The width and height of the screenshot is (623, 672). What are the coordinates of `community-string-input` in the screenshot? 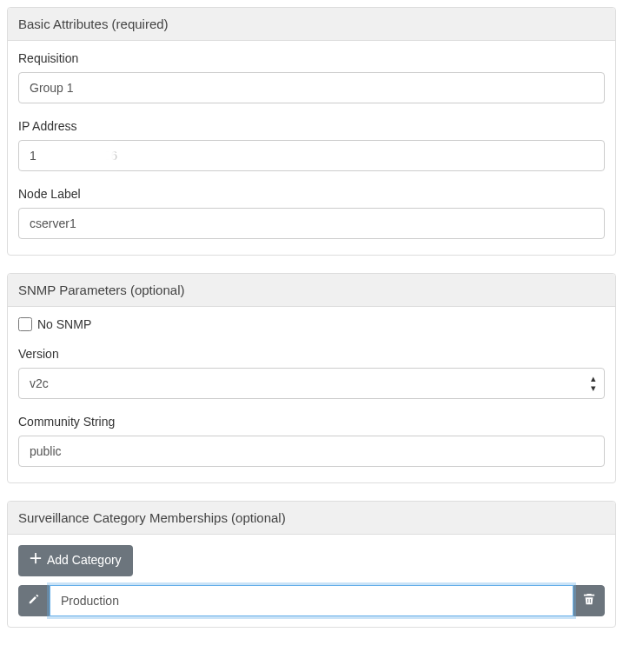 It's located at (311, 451).